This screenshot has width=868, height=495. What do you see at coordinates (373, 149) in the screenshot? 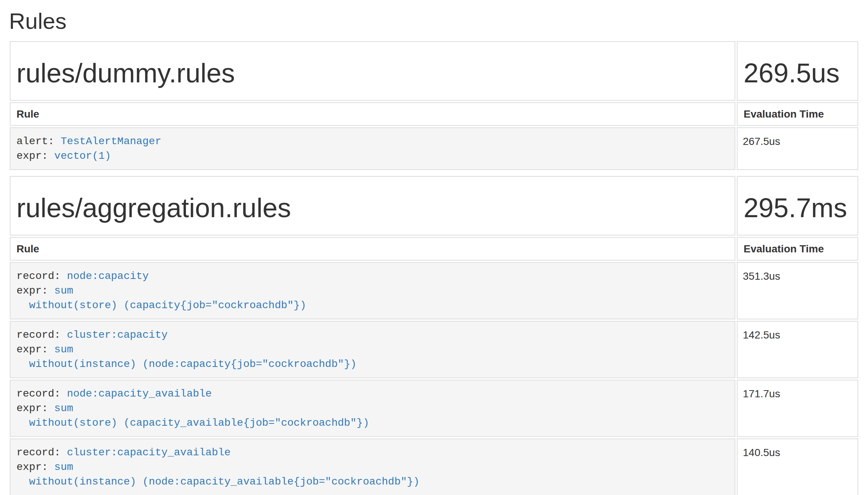
I see `rule-code: alert: TestAlertManager expr: vector(1)` at bounding box center [373, 149].